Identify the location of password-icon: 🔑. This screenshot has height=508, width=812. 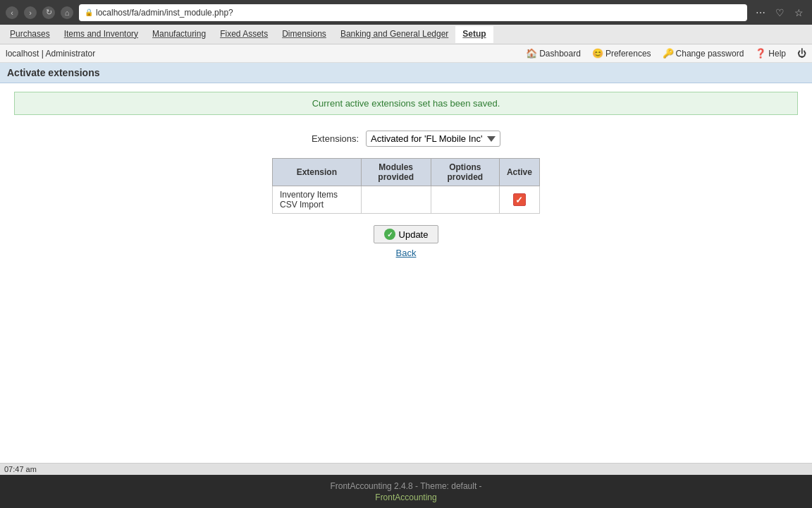
(668, 54).